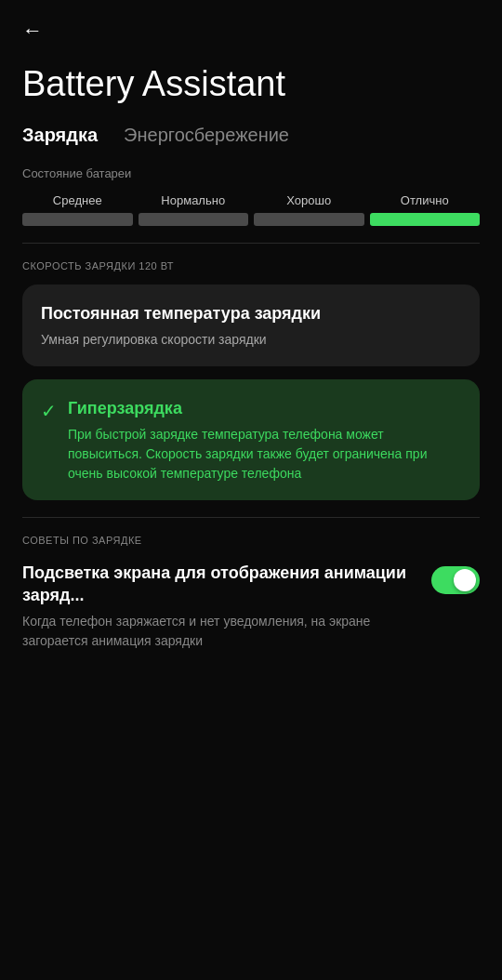 The height and width of the screenshot is (980, 502). Describe the element at coordinates (264, 454) in the screenshot. I see `hypercharge-desc: При быстрой зарядке температура телефона…` at that location.